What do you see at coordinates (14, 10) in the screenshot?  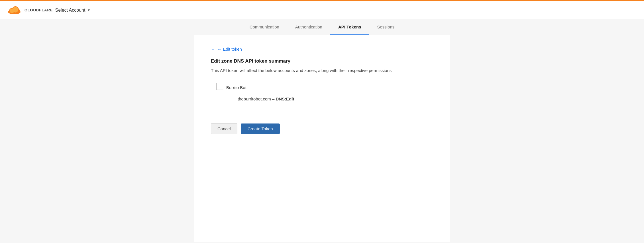 I see `cloudflare-logo` at bounding box center [14, 10].